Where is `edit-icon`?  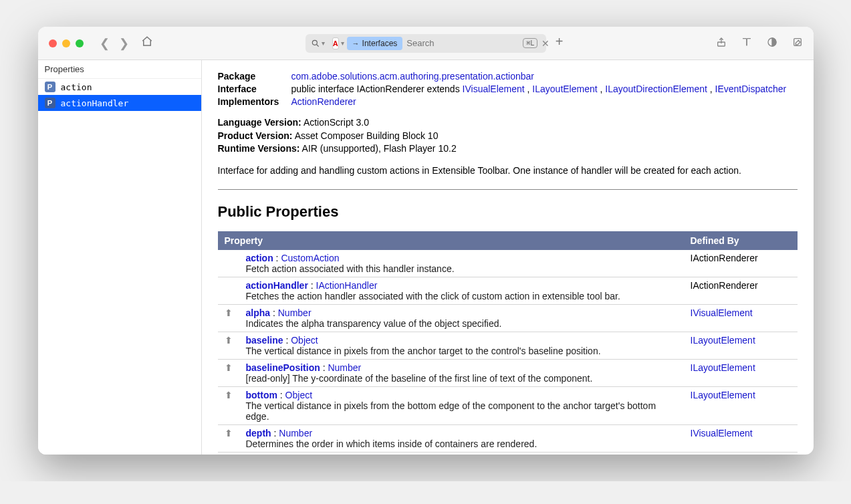 edit-icon is located at coordinates (798, 43).